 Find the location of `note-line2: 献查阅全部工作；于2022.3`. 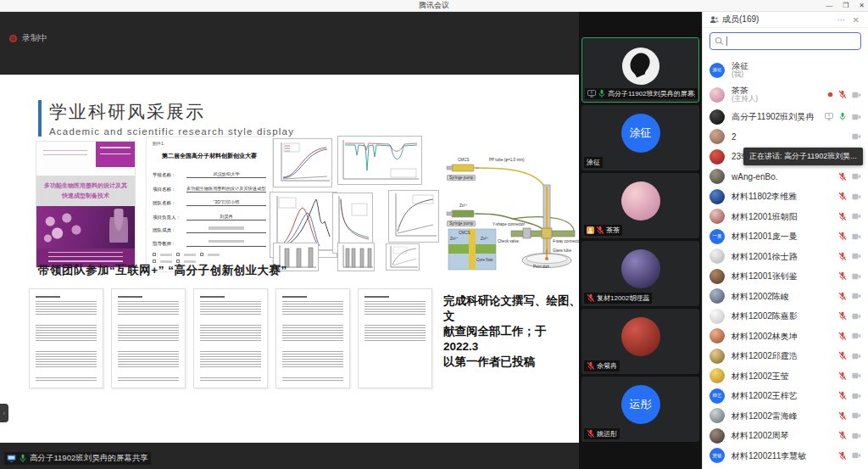

note-line2: 献查阅全部工作；于2022.3 is located at coordinates (495, 339).